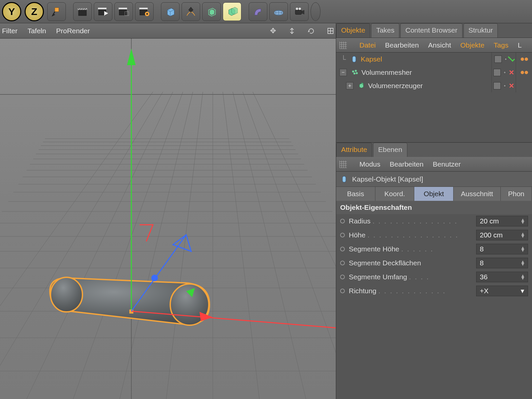  Describe the element at coordinates (502, 235) in the screenshot. I see `hoehe-input: 200 cm▴▾` at that location.